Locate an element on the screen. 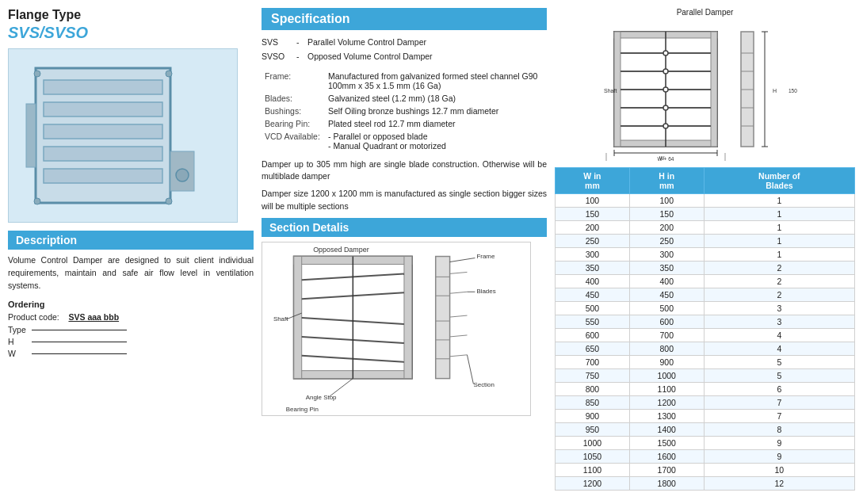 This screenshot has width=863, height=504. table-row: 85012007 is located at coordinates (705, 403).